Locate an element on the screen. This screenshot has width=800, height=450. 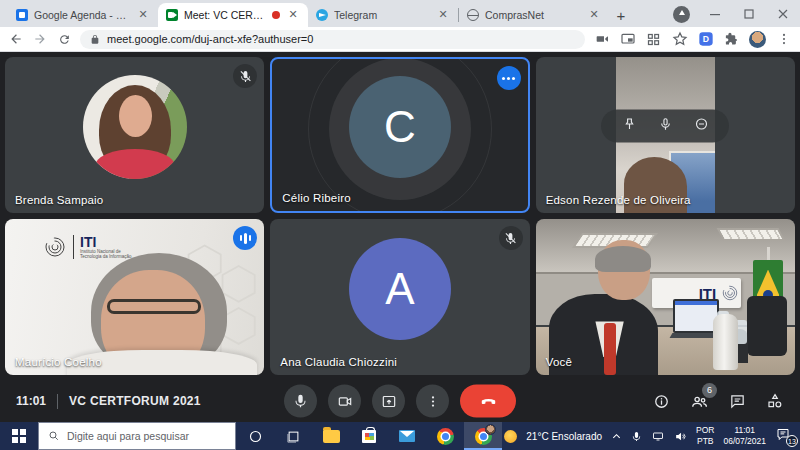
tab-comprasnet: ComprasNet ✕ is located at coordinates (534, 15).